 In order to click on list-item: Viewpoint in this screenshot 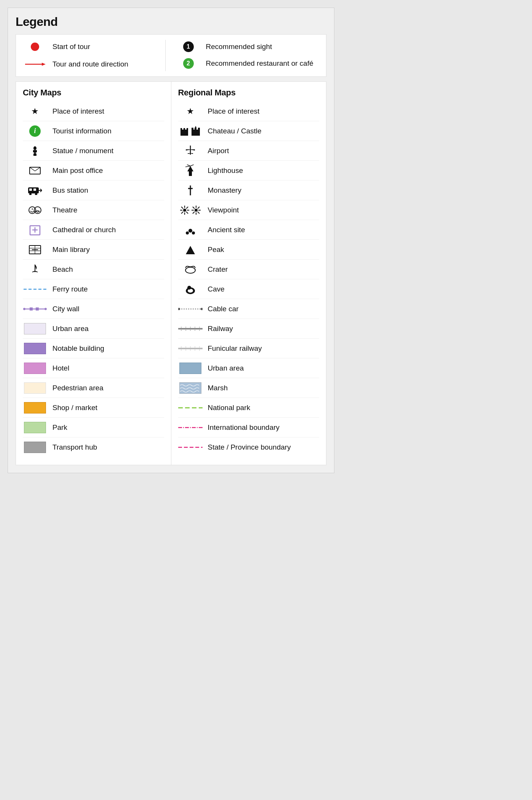, I will do `click(249, 210)`.